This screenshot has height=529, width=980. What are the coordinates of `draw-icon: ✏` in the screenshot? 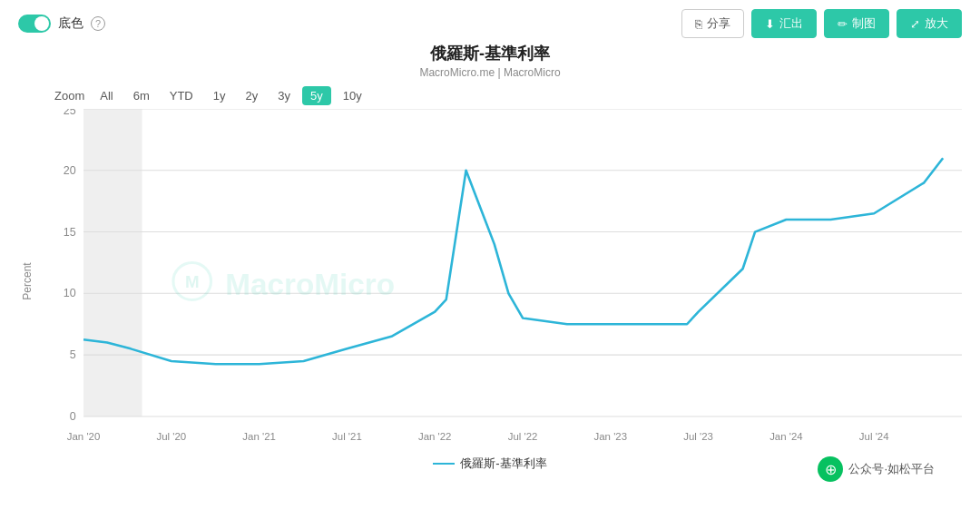 It's located at (842, 24).